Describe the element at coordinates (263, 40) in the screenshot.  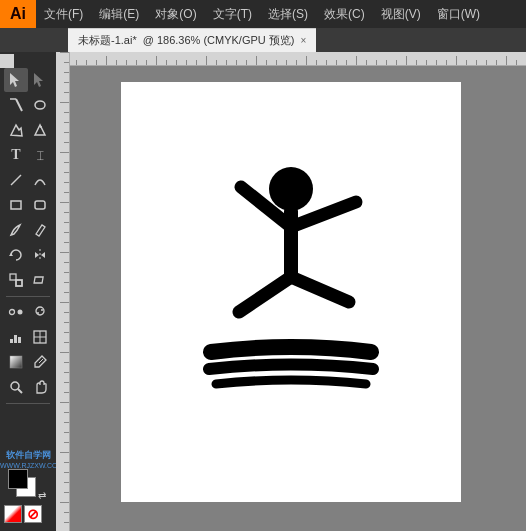
I see `tab-bar: 未标题-1.ai* @ 186.36% (CMYK/GPU 预览) ×` at that location.